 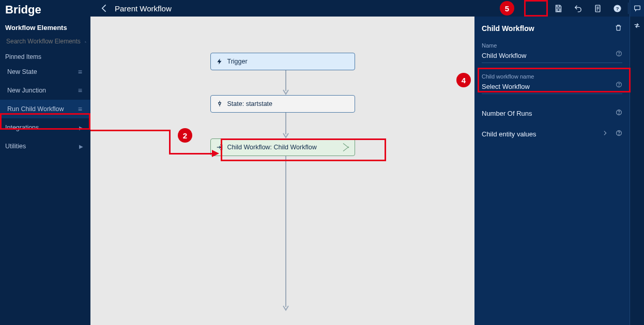 What do you see at coordinates (45, 90) in the screenshot?
I see `pinned-item-new-junction: New Junction` at bounding box center [45, 90].